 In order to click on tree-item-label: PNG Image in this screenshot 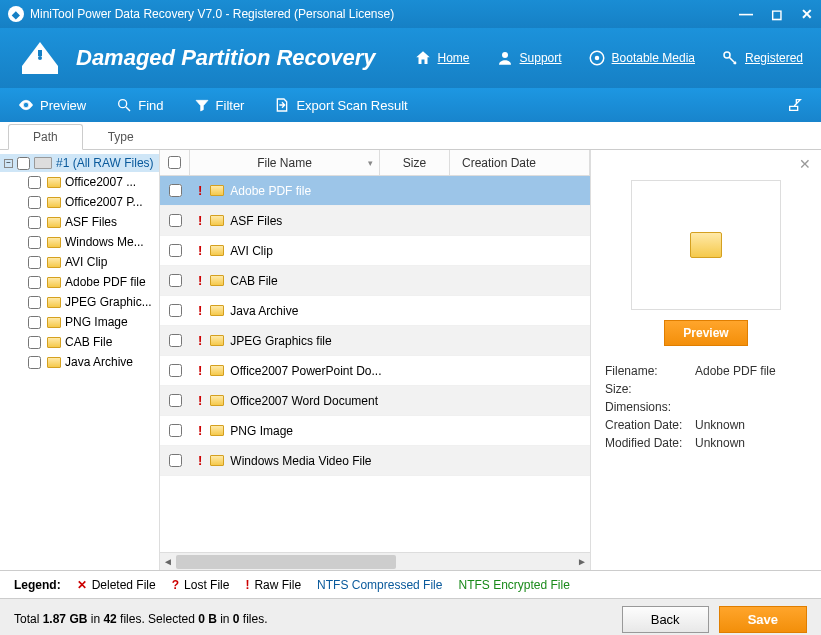, I will do `click(96, 322)`.